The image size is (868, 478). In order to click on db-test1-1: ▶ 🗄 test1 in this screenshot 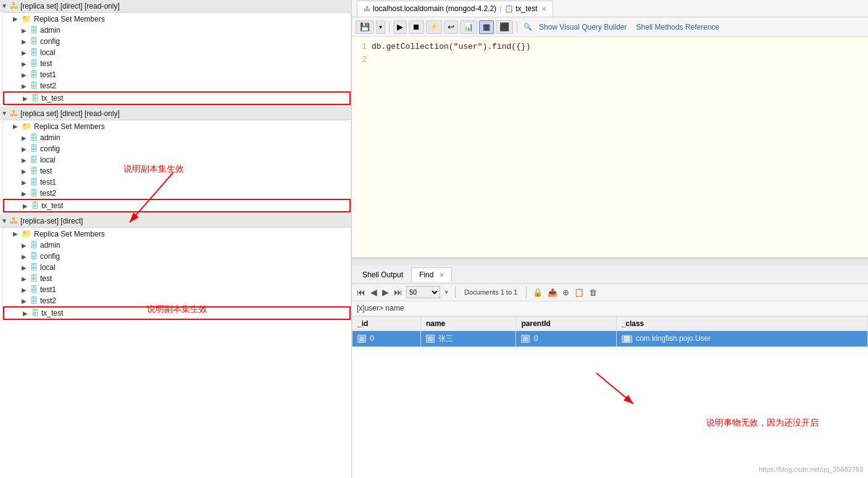, I will do `click(177, 75)`.